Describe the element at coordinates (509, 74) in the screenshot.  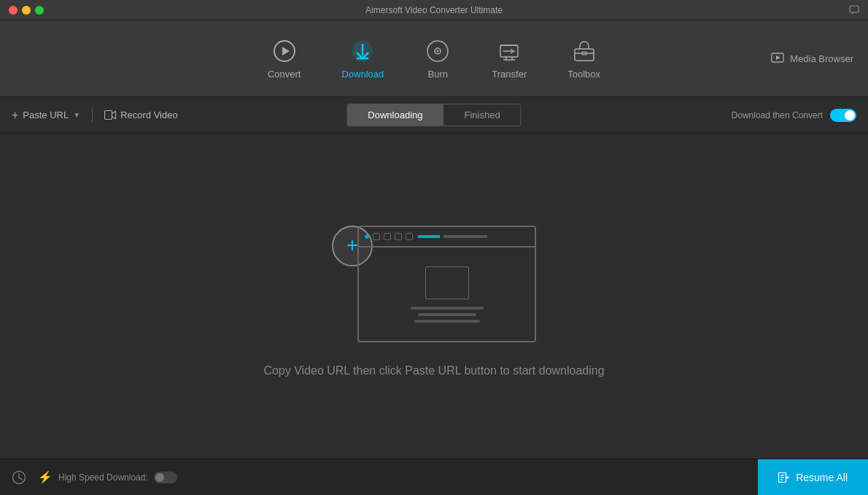
I see `transfer-label: Transfer` at that location.